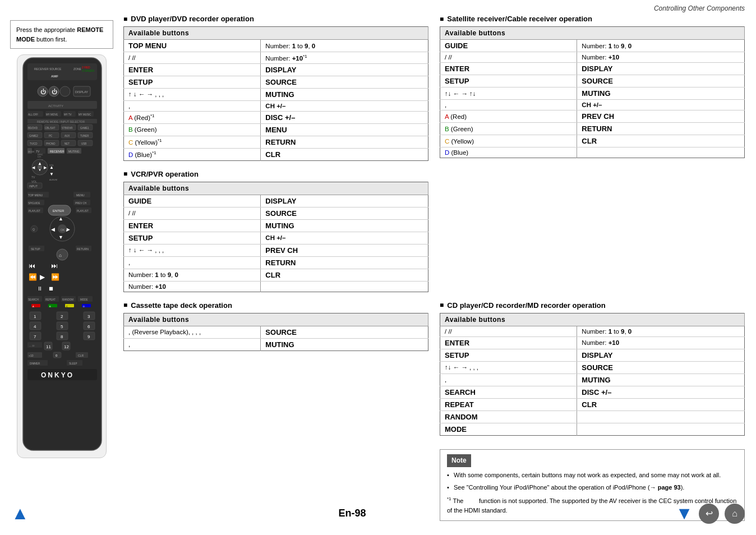  What do you see at coordinates (81, 356) in the screenshot?
I see `svg-text: CLR` at bounding box center [81, 356].